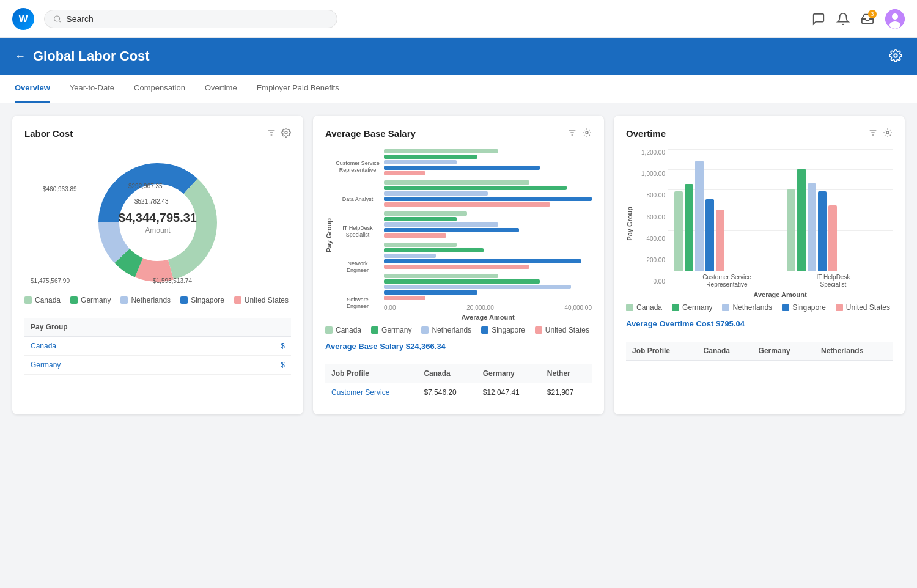 The image size is (917, 588). Describe the element at coordinates (692, 307) in the screenshot. I see `legend-germany: Germany` at that location.